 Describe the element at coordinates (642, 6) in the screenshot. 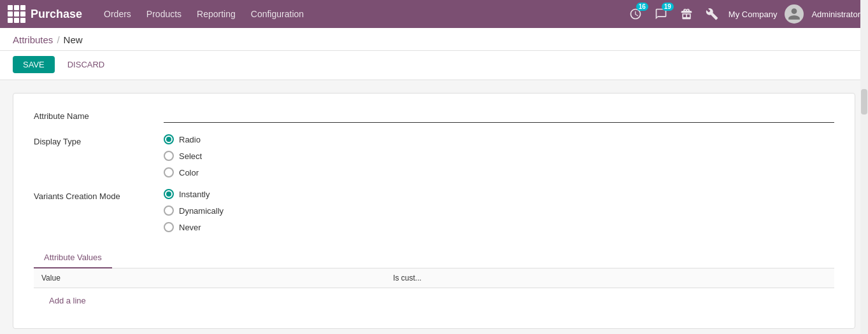

I see `activity-badge: 16` at that location.